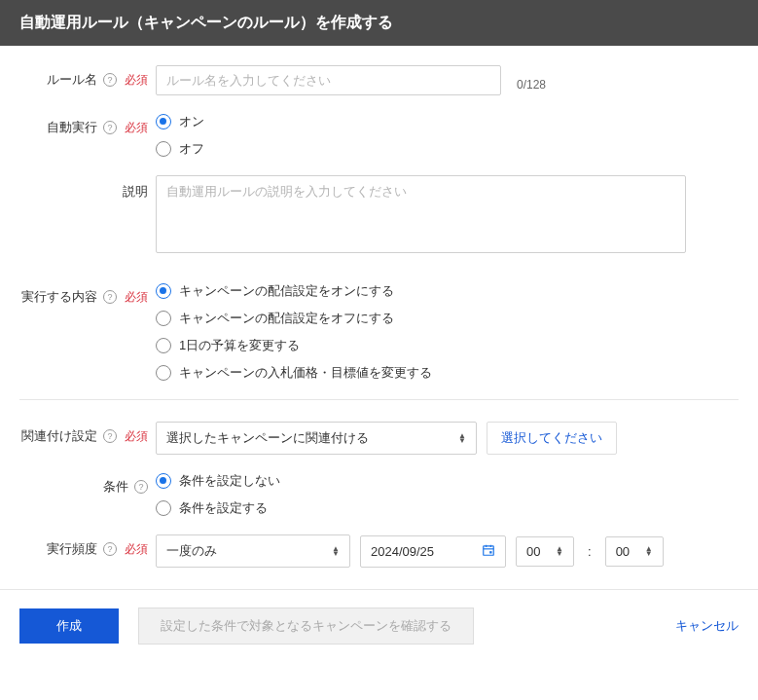 This screenshot has height=700, width=758. I want to click on calendar-icon, so click(488, 551).